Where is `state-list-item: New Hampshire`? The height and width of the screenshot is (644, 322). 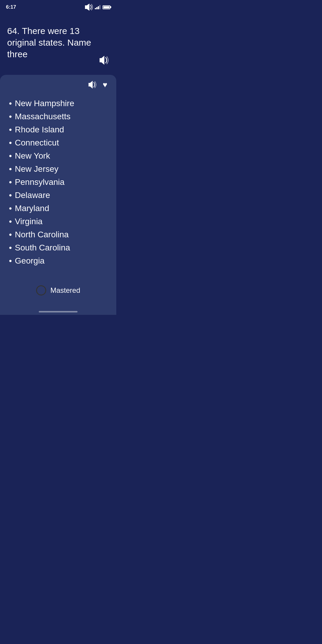
state-list-item: New Hampshire is located at coordinates (58, 103).